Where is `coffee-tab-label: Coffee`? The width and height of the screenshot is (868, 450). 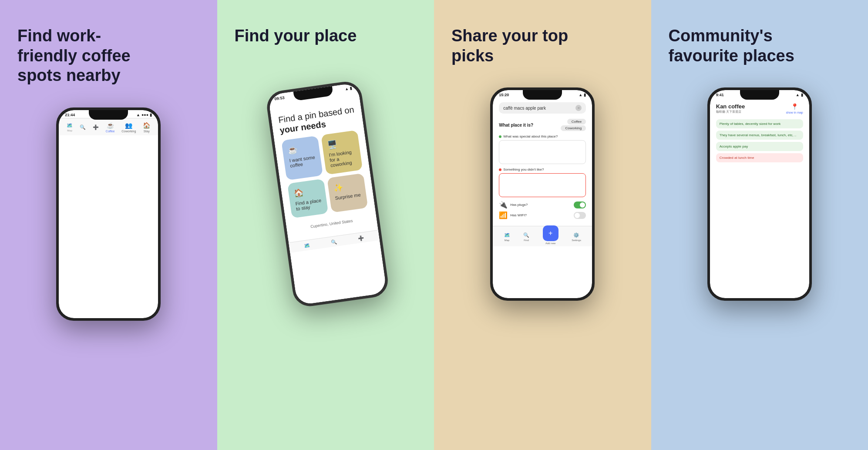
coffee-tab-label: Coffee is located at coordinates (111, 131).